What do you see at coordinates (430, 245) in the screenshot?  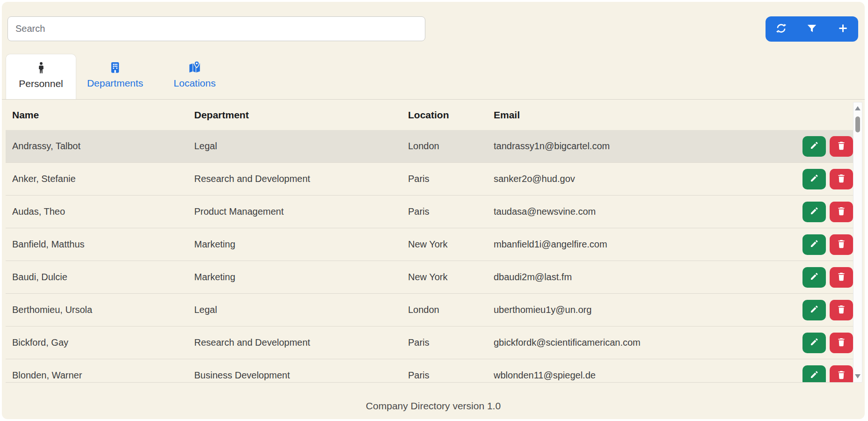 I see `table-row: Banfield, Matthus Marketing New York mba…` at bounding box center [430, 245].